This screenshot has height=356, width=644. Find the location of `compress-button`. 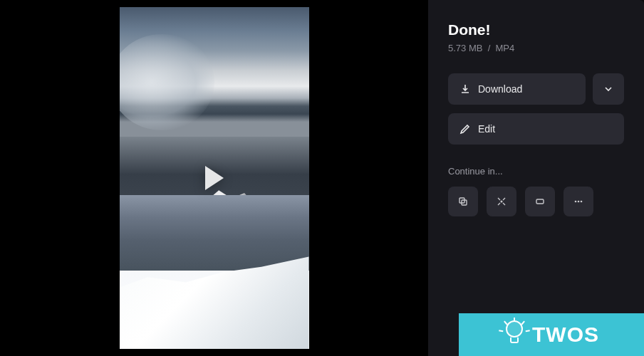

compress-button is located at coordinates (502, 201).